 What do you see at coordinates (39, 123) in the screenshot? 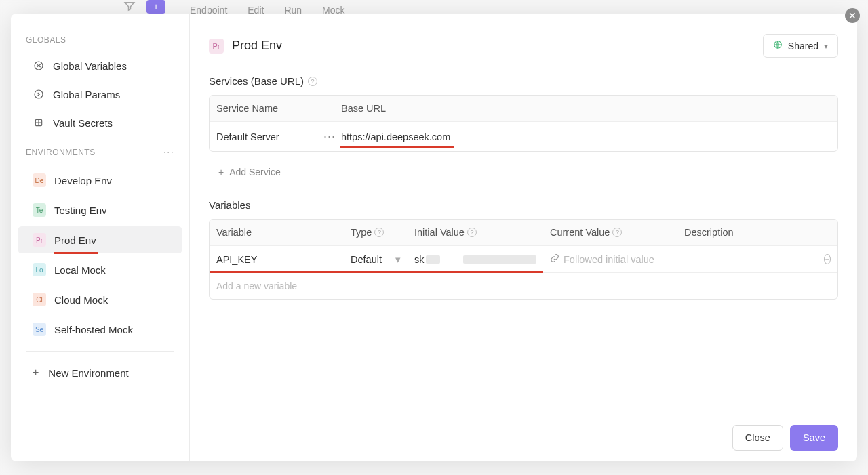
I see `vault-icon` at bounding box center [39, 123].